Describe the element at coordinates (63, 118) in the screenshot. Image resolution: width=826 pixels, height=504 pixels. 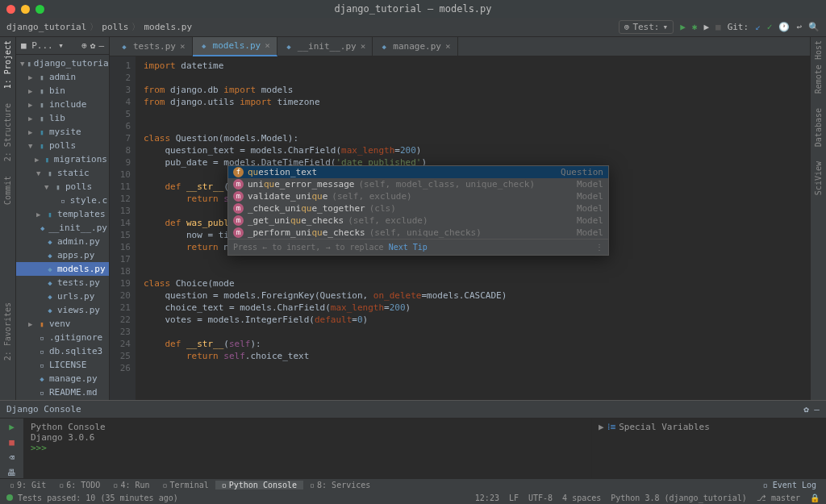
I see `tree-item: ▶▮lib` at that location.